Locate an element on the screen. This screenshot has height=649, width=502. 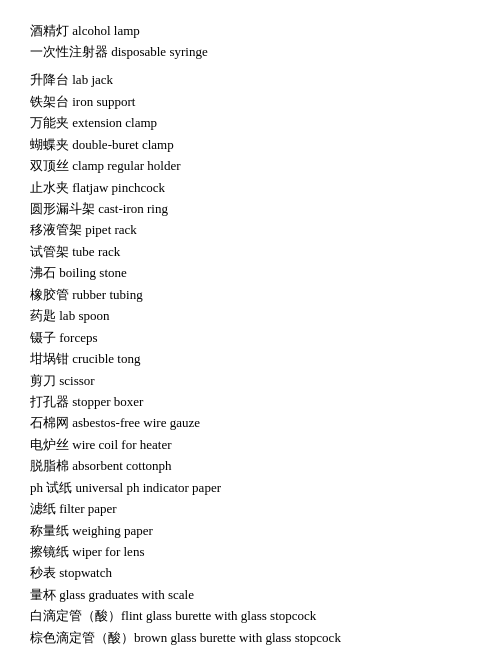
list-item: 量杯 glass graduates with scale is located at coordinates (251, 594).